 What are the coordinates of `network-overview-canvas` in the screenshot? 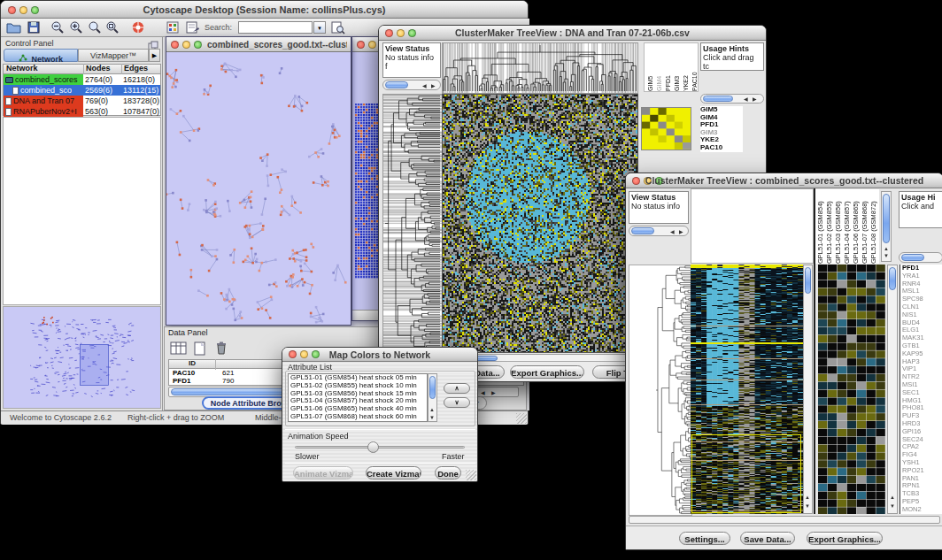 It's located at (81, 357).